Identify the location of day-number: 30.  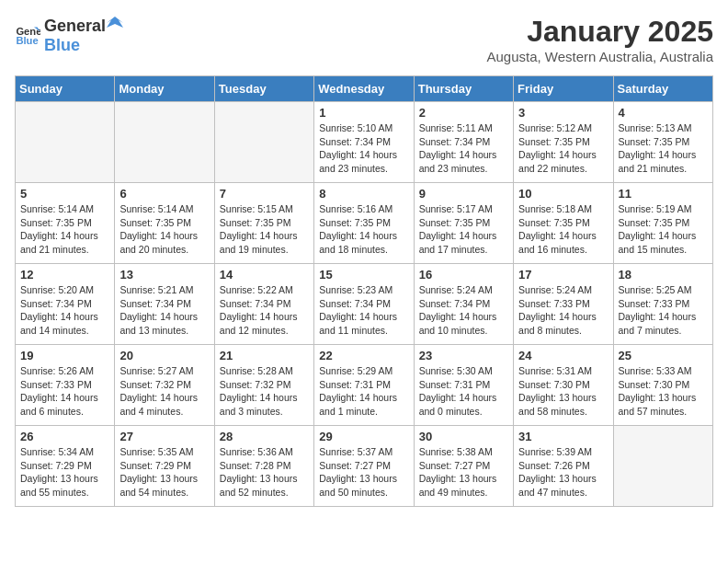
(463, 436).